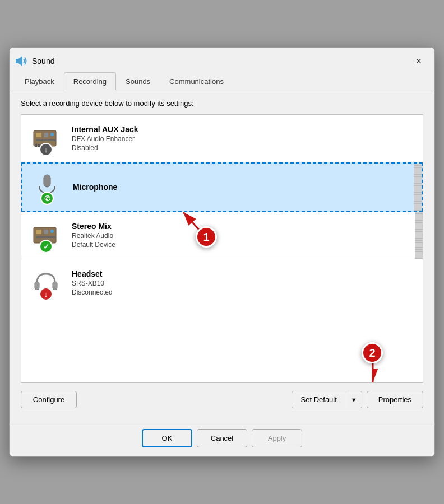 The image size is (444, 504). What do you see at coordinates (222, 81) in the screenshot?
I see `tab-bar: Playback Recording Sounds Communications` at bounding box center [222, 81].